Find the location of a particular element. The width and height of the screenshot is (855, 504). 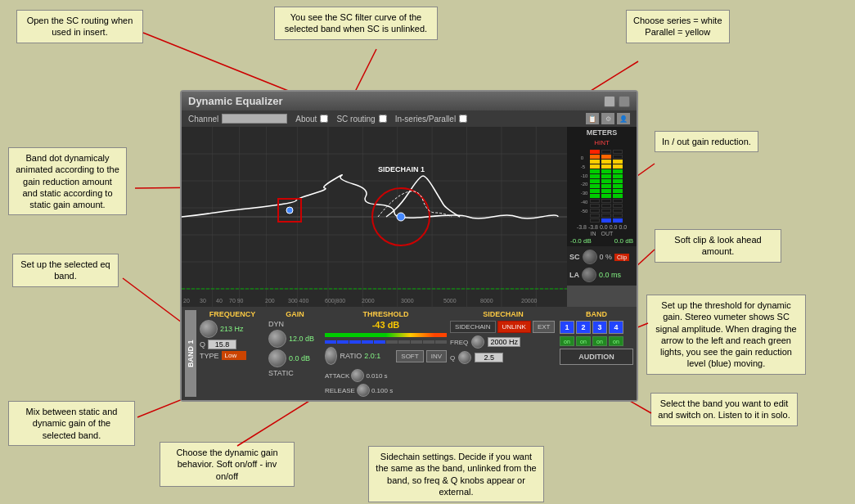

la-row: LA 0.0 ms is located at coordinates (602, 275).